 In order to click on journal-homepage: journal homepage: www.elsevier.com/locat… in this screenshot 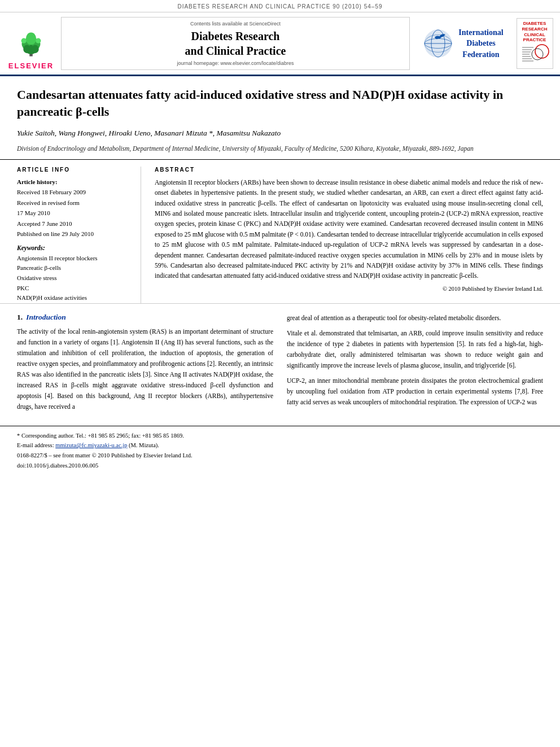, I will do `click(235, 63)`.